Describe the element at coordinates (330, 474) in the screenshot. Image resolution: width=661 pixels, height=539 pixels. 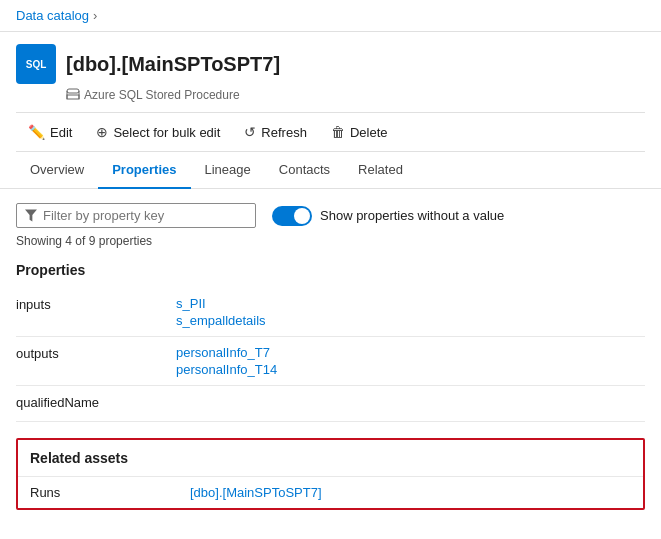
I see `related-assets-box: Related assets Runs [dbo].[MainSPToSPT7]` at that location.